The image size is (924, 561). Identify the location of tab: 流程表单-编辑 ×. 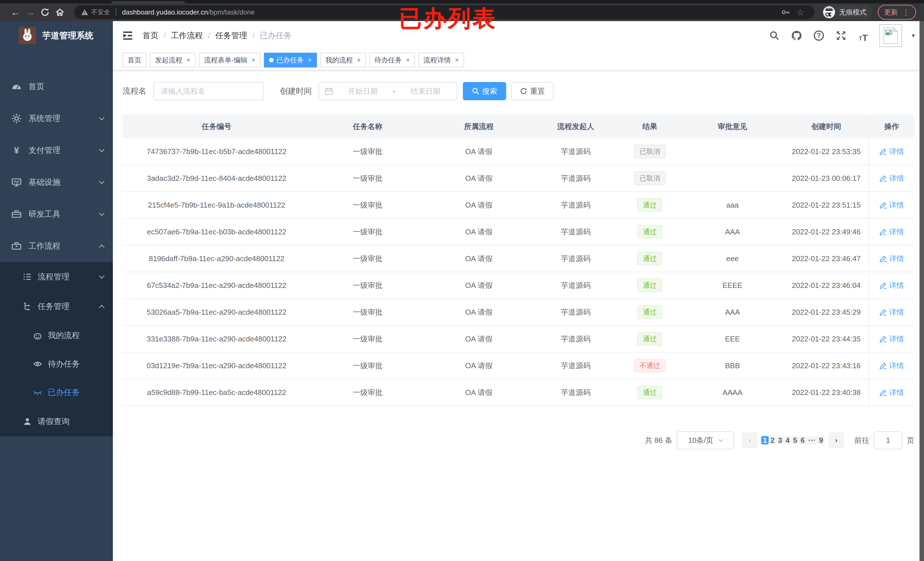
(230, 60).